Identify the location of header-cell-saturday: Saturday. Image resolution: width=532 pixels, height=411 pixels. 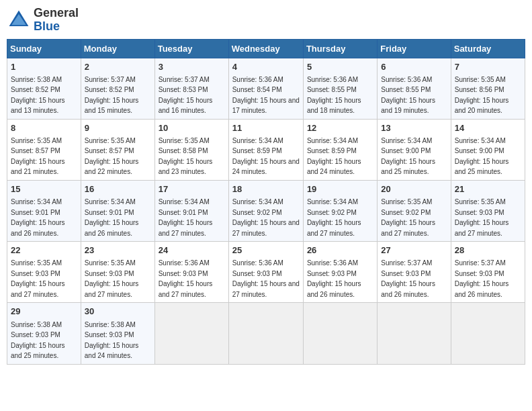
(488, 48).